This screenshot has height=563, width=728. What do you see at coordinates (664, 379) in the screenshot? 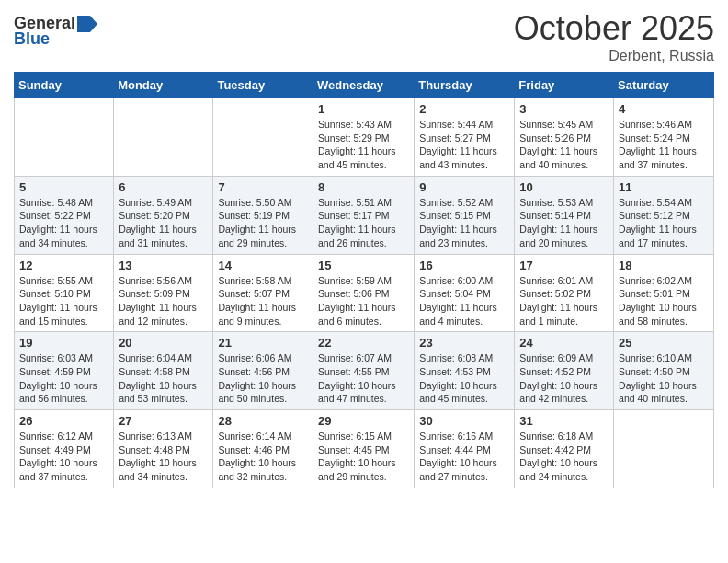
I see `day-info: Sunrise: 6:10 AM Sunset: 4:50 PM Dayligh…` at bounding box center [664, 379].